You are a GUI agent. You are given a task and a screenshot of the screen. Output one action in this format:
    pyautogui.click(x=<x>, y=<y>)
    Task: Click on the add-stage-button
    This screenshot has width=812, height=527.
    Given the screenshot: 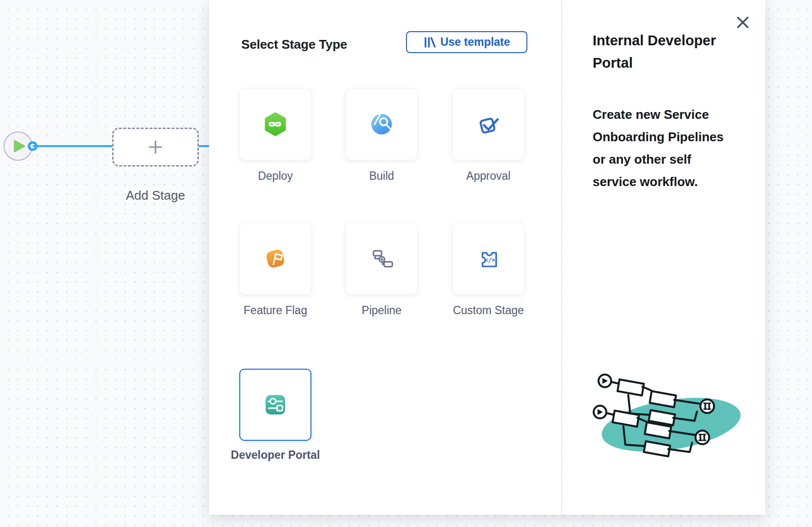 What is the action you would take?
    pyautogui.click(x=155, y=147)
    